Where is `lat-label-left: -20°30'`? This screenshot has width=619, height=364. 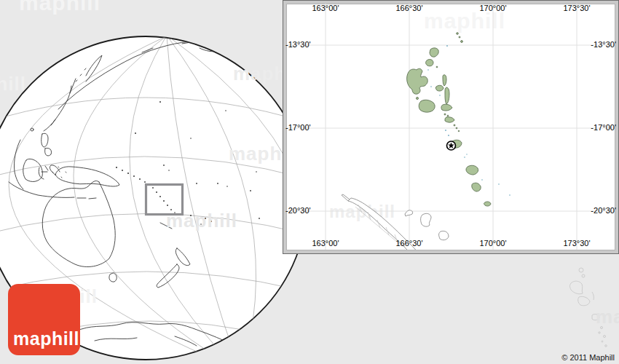 lat-label-left: -20°30' is located at coordinates (304, 211).